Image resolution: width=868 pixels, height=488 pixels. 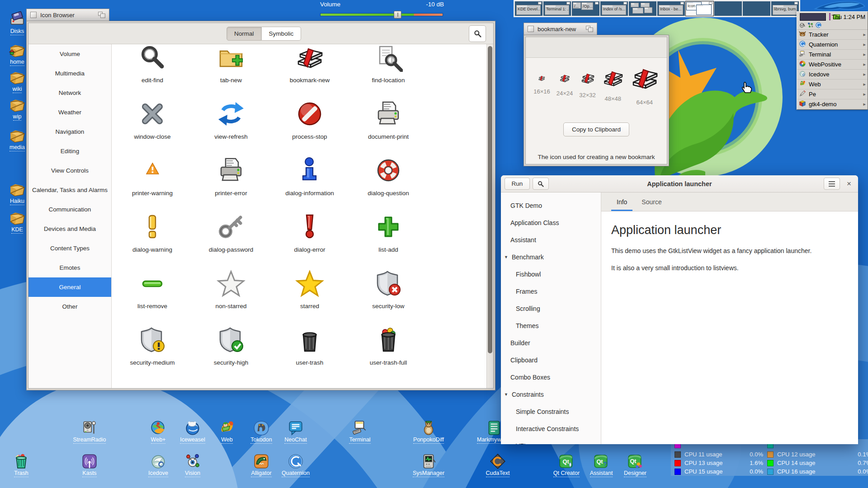 What do you see at coordinates (551, 223) in the screenshot?
I see `sidebar-item-application-class: Application Class` at bounding box center [551, 223].